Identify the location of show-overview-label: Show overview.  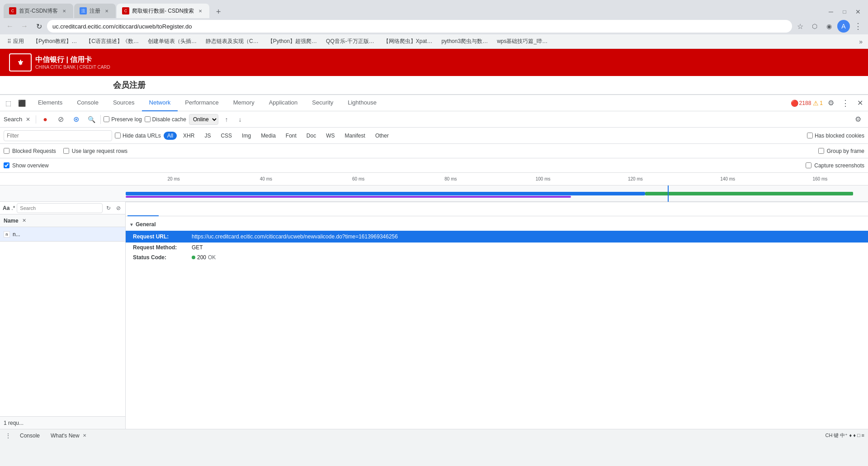
(26, 166).